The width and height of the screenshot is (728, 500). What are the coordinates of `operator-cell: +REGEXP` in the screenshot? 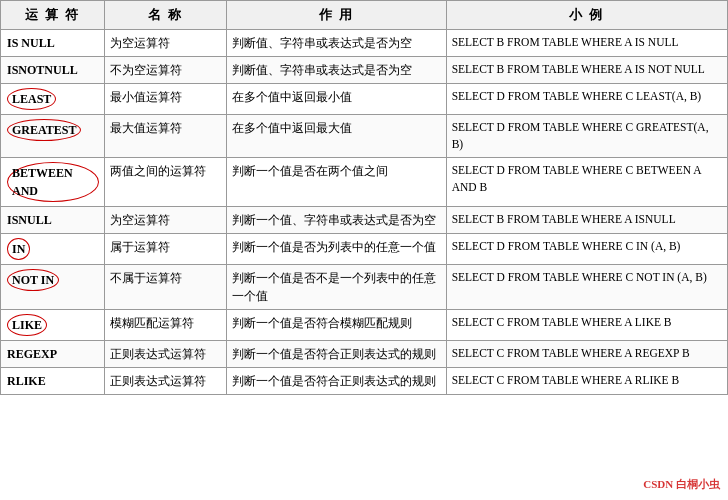 It's located at (53, 354).